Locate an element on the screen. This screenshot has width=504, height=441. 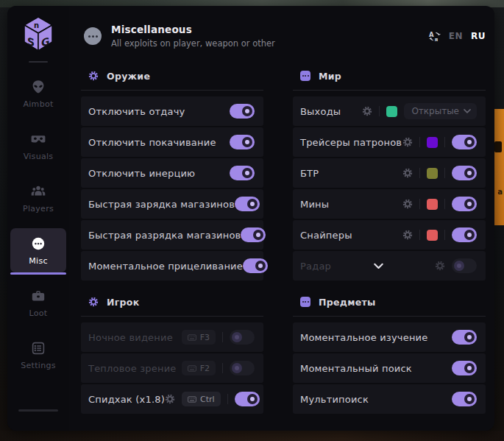
sidebar-item-label: Players is located at coordinates (38, 209).